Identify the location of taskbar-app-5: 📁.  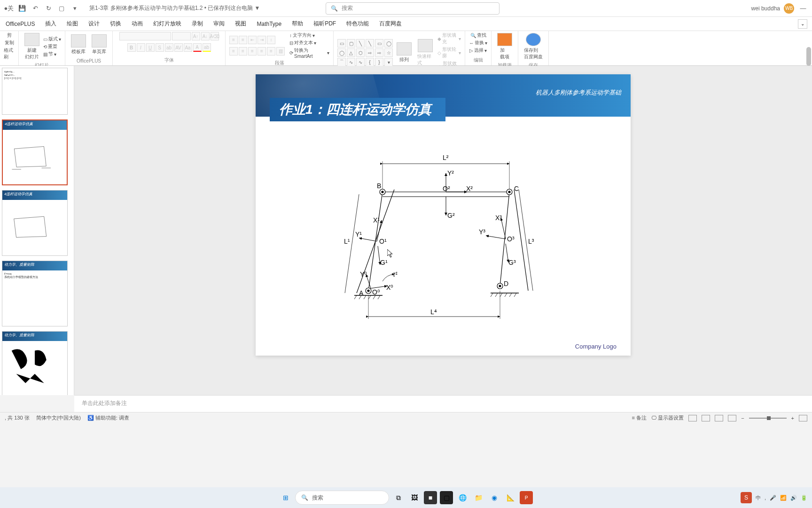
(478, 498).